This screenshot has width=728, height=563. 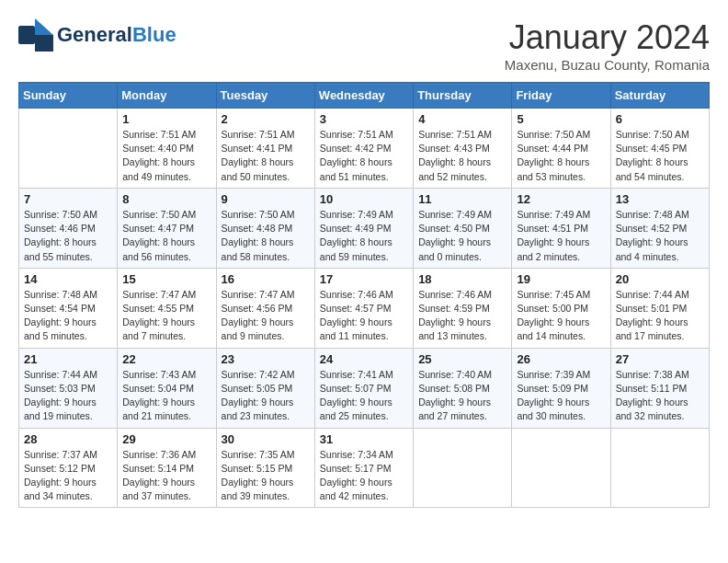 I want to click on week-row-4: 21Sunrise: 7:44 AMSunset: 5:03 PMDayligh…, so click(x=364, y=388).